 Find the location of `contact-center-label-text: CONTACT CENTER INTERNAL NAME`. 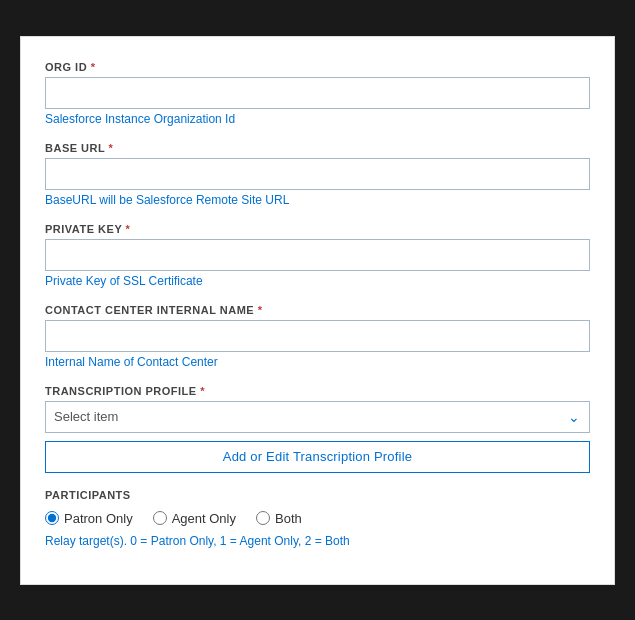

contact-center-label-text: CONTACT CENTER INTERNAL NAME is located at coordinates (150, 310).